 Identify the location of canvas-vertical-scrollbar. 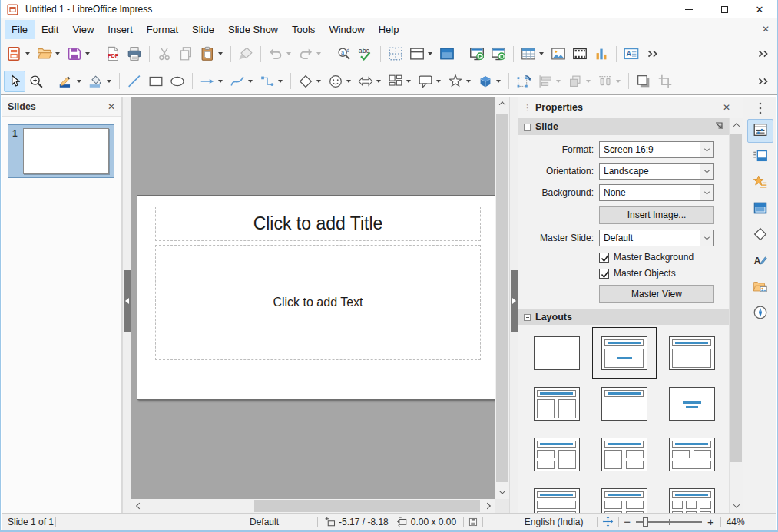
(502, 298).